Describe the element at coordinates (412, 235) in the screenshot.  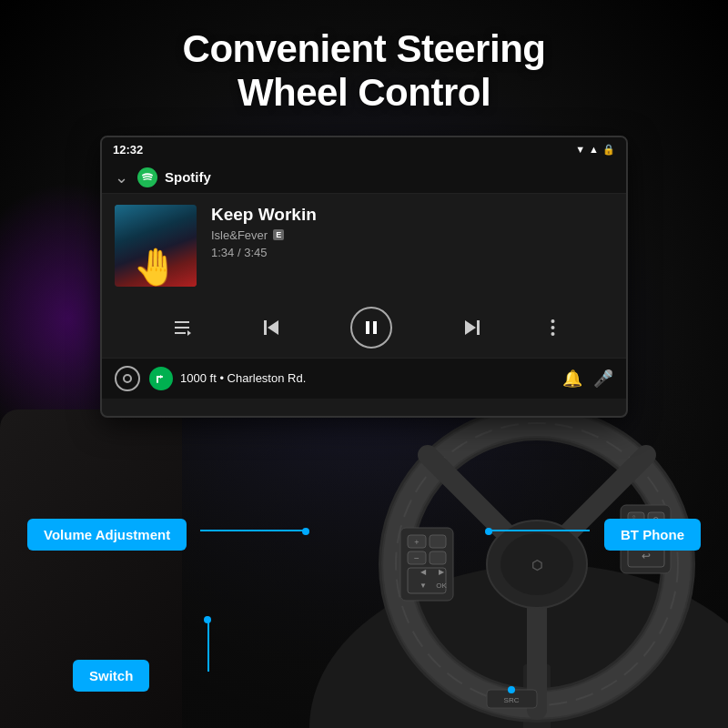
I see `track-artist: Isle&Fever E` at that location.